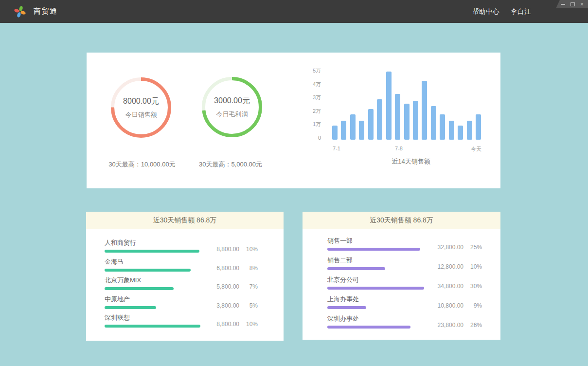 The height and width of the screenshot is (366, 588). Describe the element at coordinates (185, 276) in the screenshot. I see `customer-sales-card: 近30天销售额 86.8万 人和商贸行 8,800.0010% 金海马 6,80…` at that location.